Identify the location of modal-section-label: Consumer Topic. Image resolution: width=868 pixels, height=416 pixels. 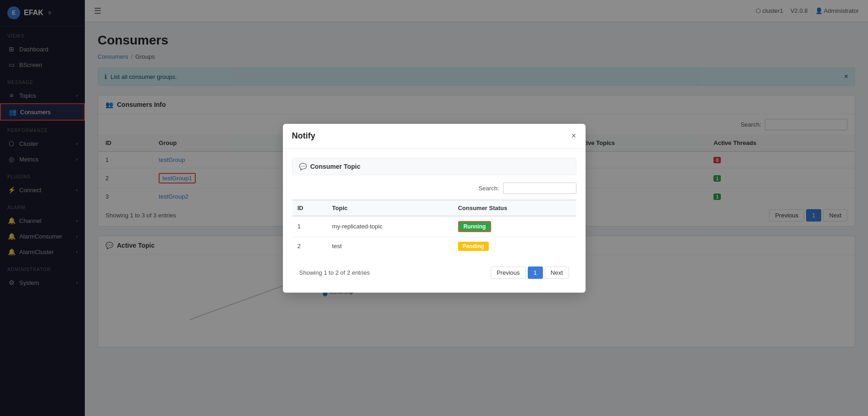
(336, 166).